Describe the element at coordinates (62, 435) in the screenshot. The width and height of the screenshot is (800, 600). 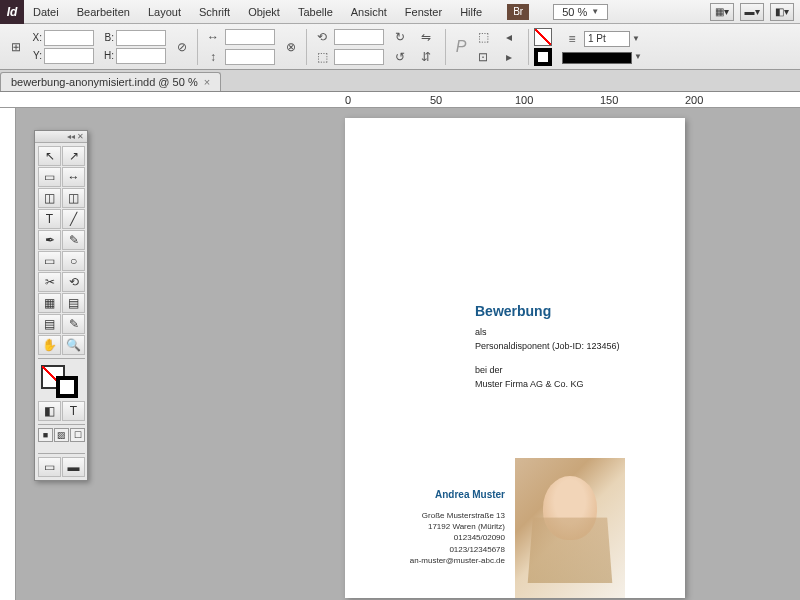
I see `apply-gradient-icon: ▨` at that location.